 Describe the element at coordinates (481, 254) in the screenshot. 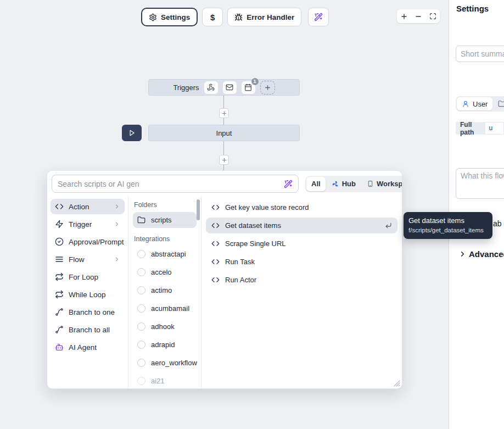

I see `advanced-toggle: Advanced` at that location.